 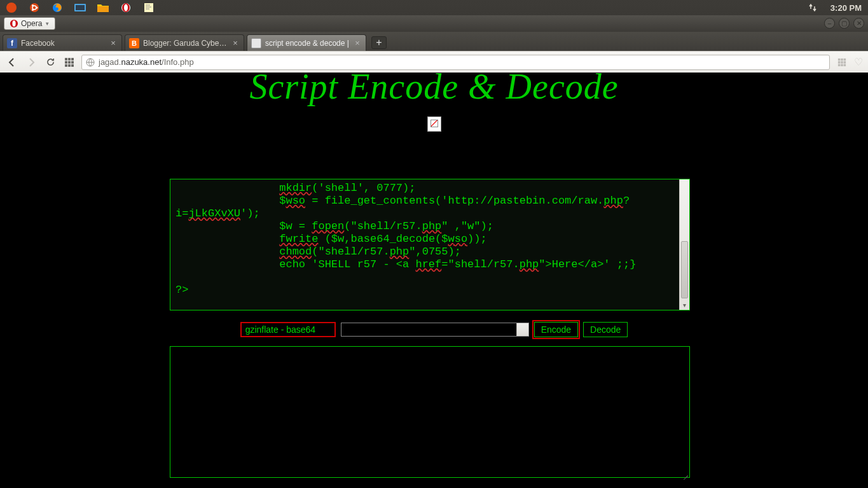 What do you see at coordinates (69, 62) in the screenshot?
I see `speed-dial-button` at bounding box center [69, 62].